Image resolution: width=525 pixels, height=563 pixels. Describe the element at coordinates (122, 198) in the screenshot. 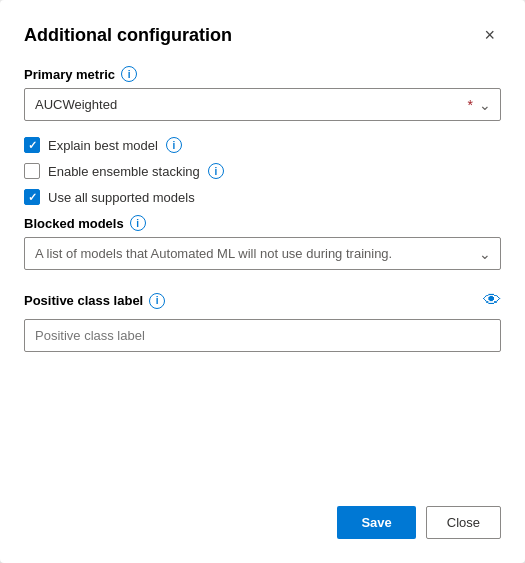

I see `use-all-models-label: Use all supported models` at that location.